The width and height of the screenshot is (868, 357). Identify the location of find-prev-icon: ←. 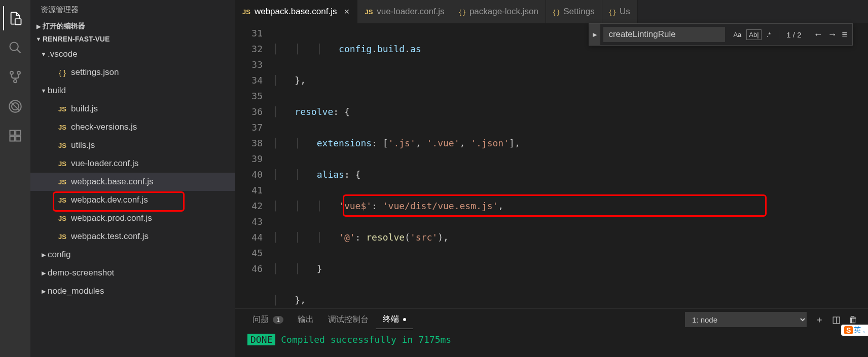
(818, 34).